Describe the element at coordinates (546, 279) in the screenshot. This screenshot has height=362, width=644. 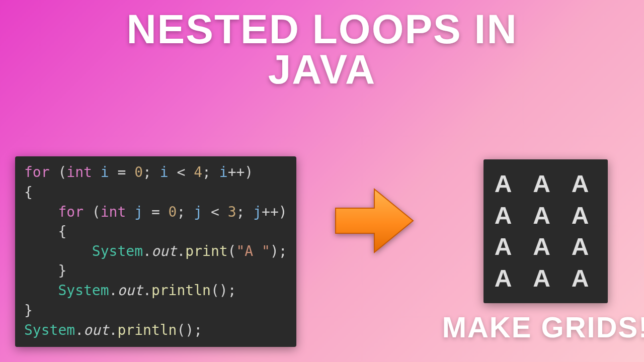
I see `output-row-4: A A A` at that location.